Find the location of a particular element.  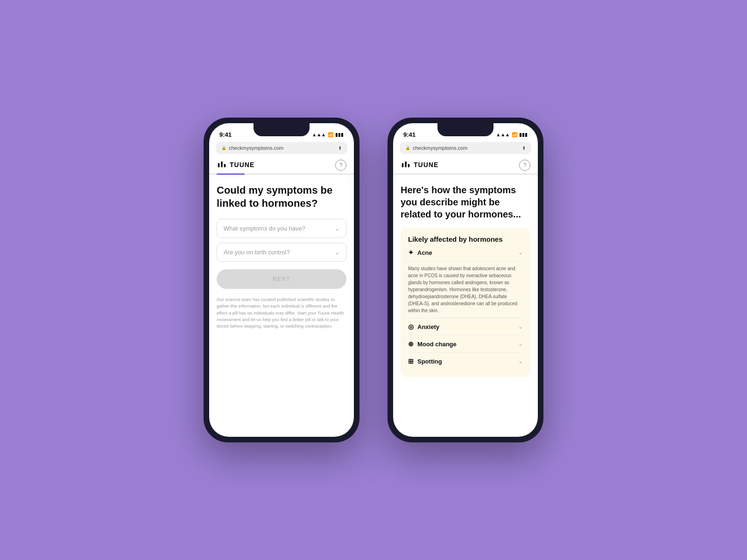

symptom-row-anxiety: ◎ Anxiety ⌄ is located at coordinates (465, 327).